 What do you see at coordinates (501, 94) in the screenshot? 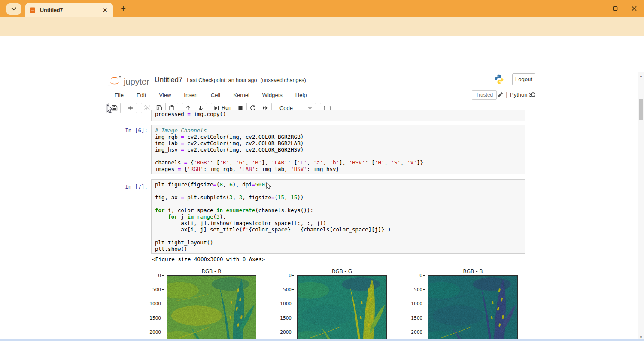
I see `edit-mode-pencil-icon` at bounding box center [501, 94].